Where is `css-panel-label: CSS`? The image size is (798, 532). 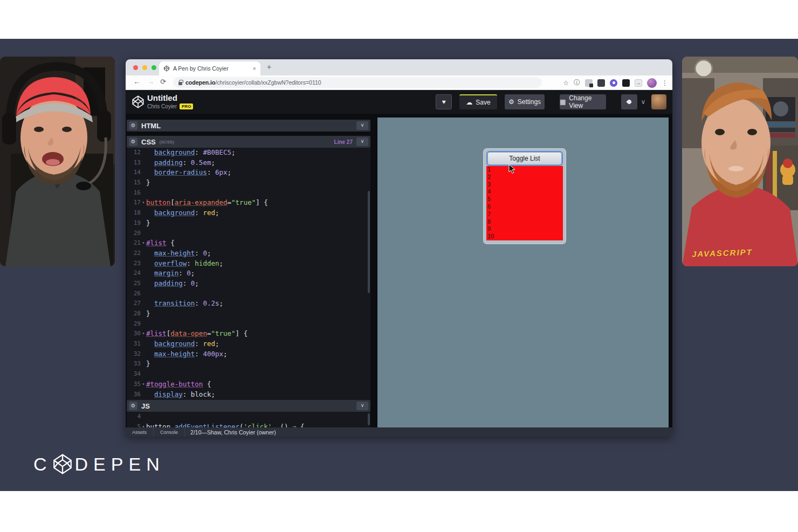 css-panel-label: CSS is located at coordinates (149, 142).